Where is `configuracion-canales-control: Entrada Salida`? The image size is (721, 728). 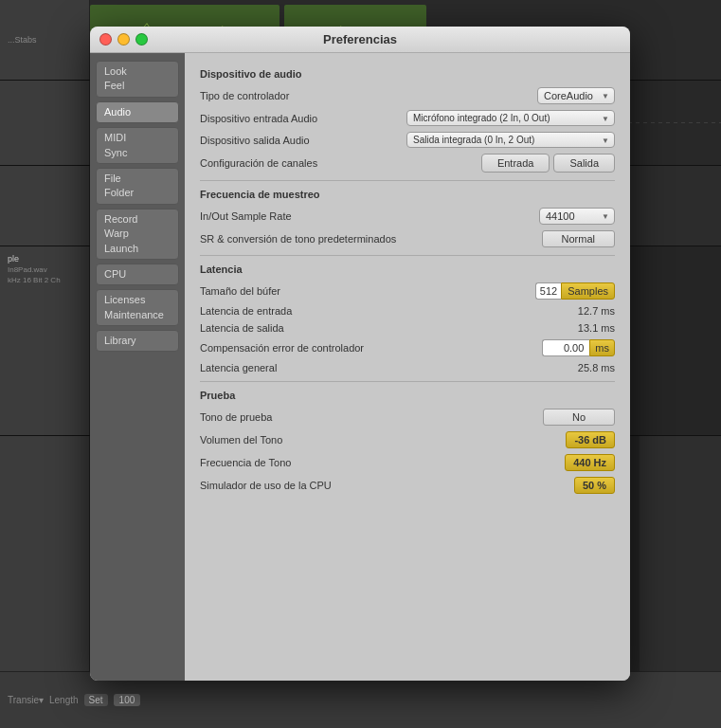 configuracion-canales-control: Entrada Salida is located at coordinates (548, 163).